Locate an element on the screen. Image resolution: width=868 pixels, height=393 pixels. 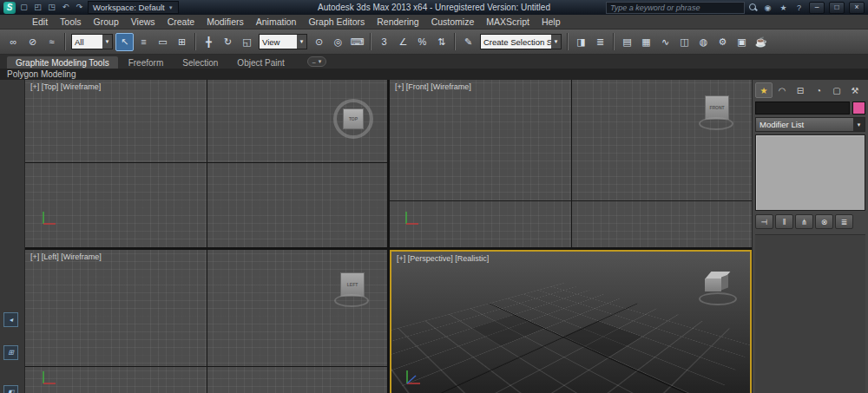
tab-freeform: Freeform is located at coordinates (146, 62).